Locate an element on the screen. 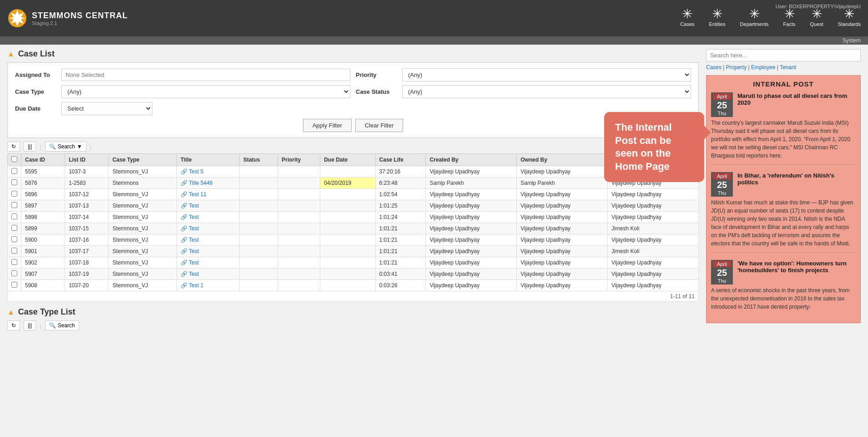 The image size is (868, 437). case-type-select: (Any) is located at coordinates (206, 92).